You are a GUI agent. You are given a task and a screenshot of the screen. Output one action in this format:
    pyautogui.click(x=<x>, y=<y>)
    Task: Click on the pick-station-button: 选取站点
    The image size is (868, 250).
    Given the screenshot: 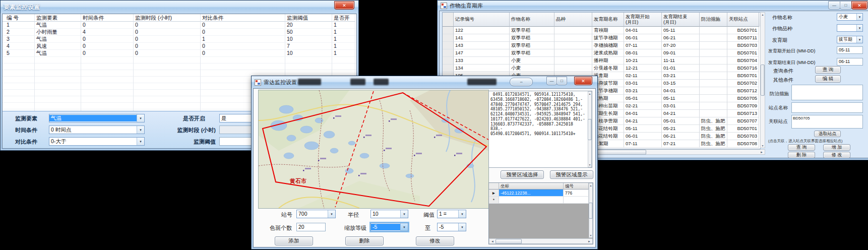 What is the action you would take?
    pyautogui.click(x=828, y=134)
    